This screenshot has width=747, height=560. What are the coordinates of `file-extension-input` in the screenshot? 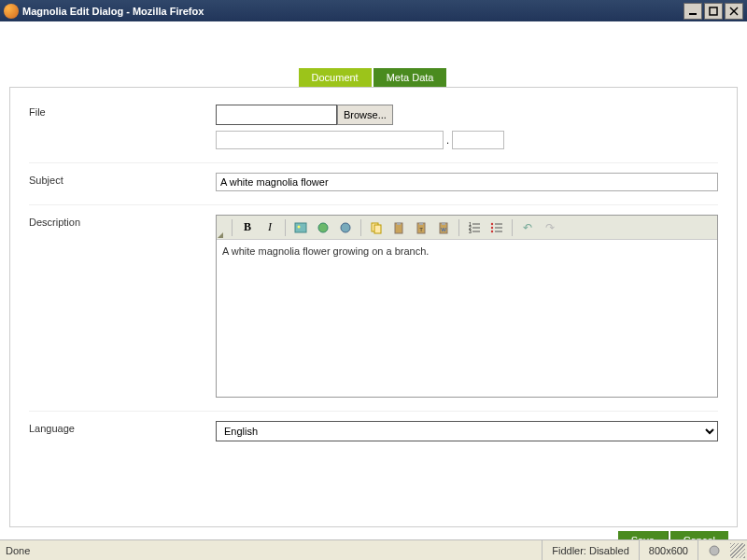 It's located at (478, 140).